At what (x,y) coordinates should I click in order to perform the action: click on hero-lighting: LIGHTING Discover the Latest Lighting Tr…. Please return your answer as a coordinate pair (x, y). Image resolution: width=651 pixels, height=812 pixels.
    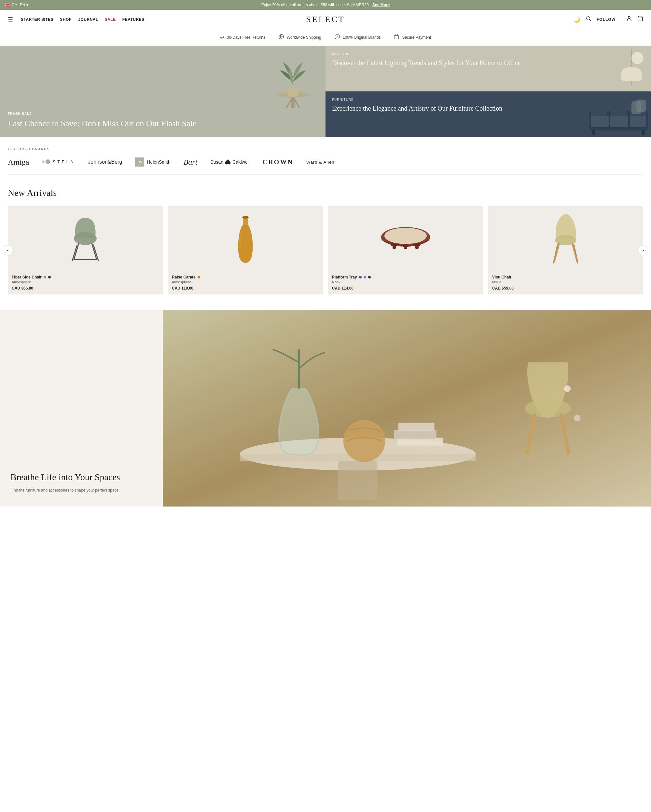
    Looking at the image, I should click on (488, 69).